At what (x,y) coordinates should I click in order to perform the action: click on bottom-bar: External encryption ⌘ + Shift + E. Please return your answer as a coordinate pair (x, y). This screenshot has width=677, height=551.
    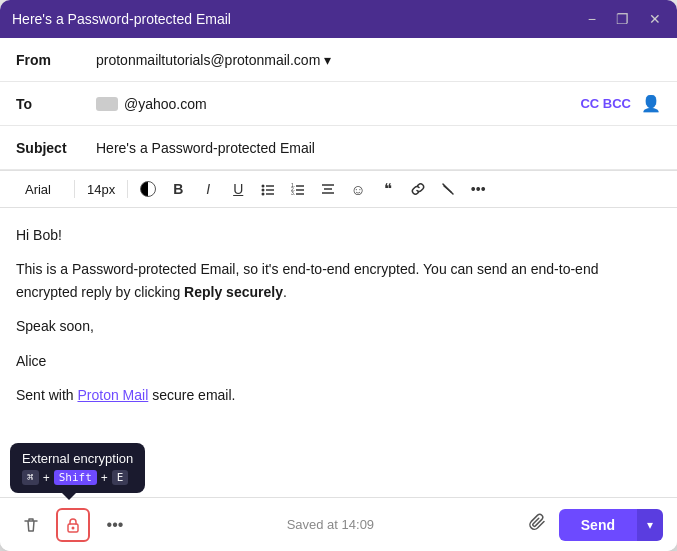
    Looking at the image, I should click on (338, 524).